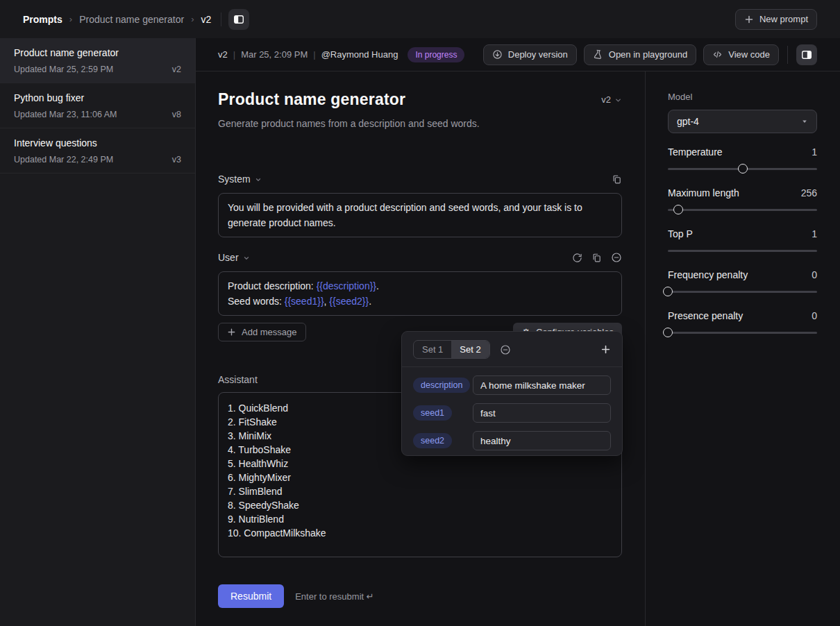 This screenshot has width=840, height=626. Describe the element at coordinates (342, 55) in the screenshot. I see `version-meta: v2 | Mar 25, 2:09 PM | @Raymond Huang In…` at that location.